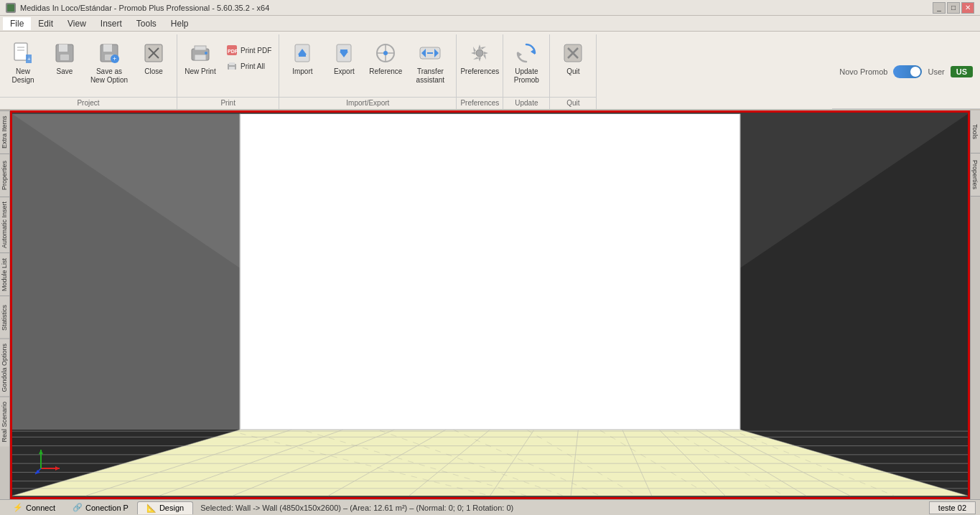 The width and height of the screenshot is (980, 515). Describe the element at coordinates (573, 66) in the screenshot. I see `quit-button: Quit` at that location.